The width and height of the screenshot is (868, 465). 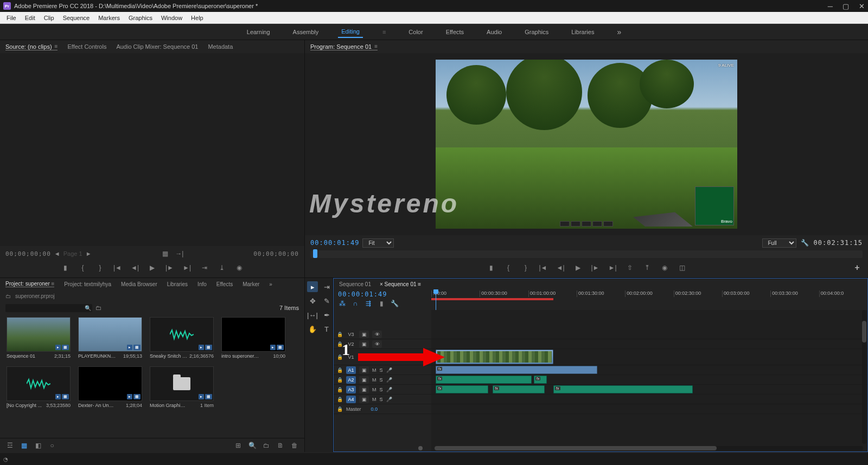 What do you see at coordinates (779, 243) in the screenshot?
I see `program-resolution-select: Full` at bounding box center [779, 243].